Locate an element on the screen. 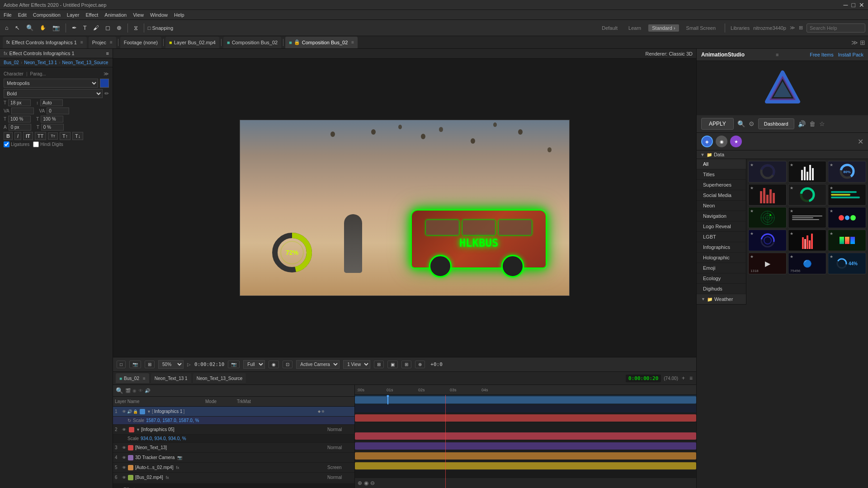 The image size is (868, 488). bc-item2: Neon_Text_13 1 is located at coordinates (41, 62).